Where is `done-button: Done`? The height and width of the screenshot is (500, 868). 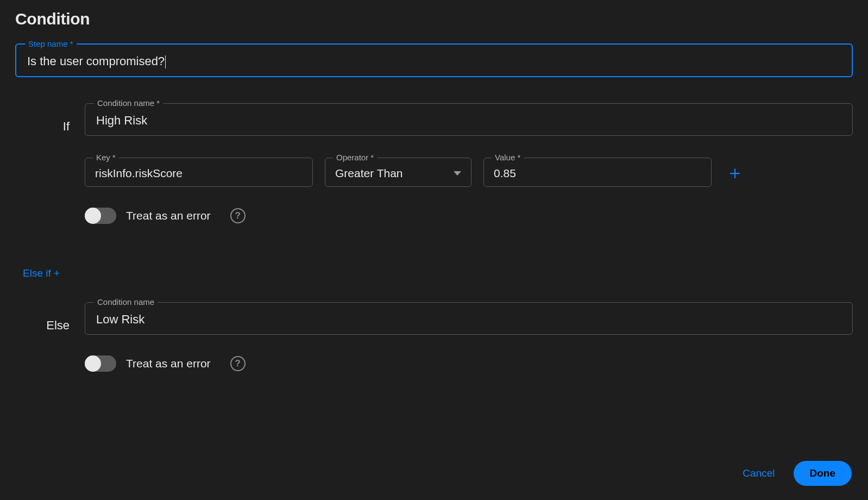 done-button: Done is located at coordinates (823, 473).